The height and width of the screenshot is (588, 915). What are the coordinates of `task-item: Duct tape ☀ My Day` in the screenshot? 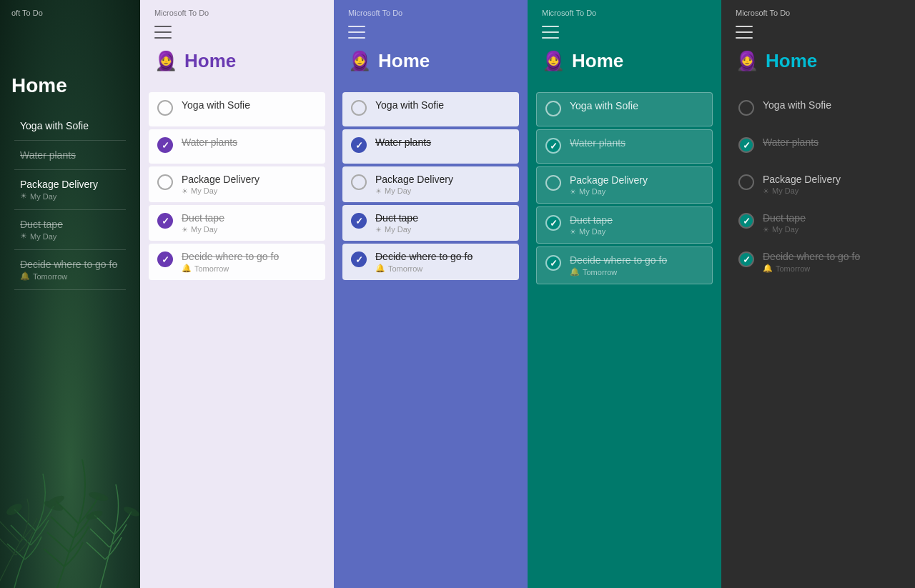 It's located at (70, 230).